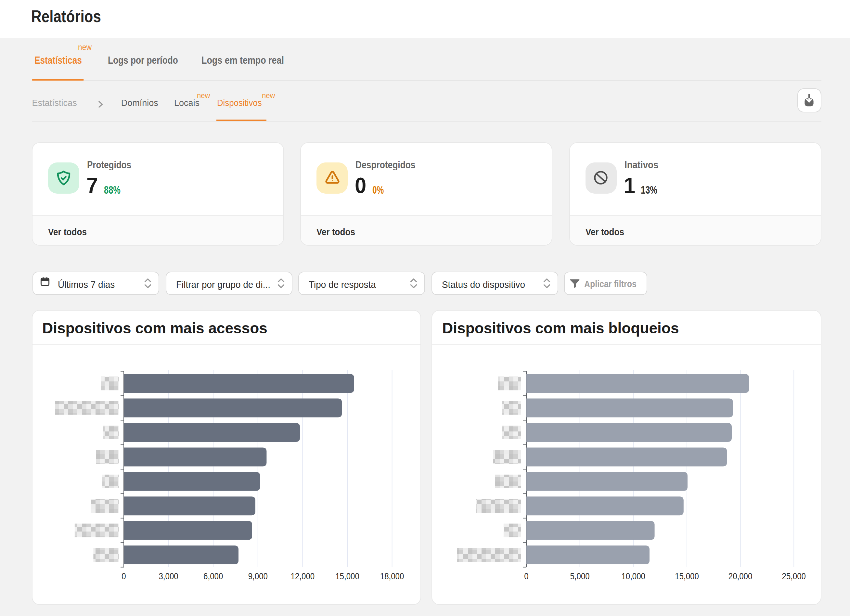 This screenshot has height=616, width=850. Describe the element at coordinates (213, 576) in the screenshot. I see `svg-text: 6,000` at that location.